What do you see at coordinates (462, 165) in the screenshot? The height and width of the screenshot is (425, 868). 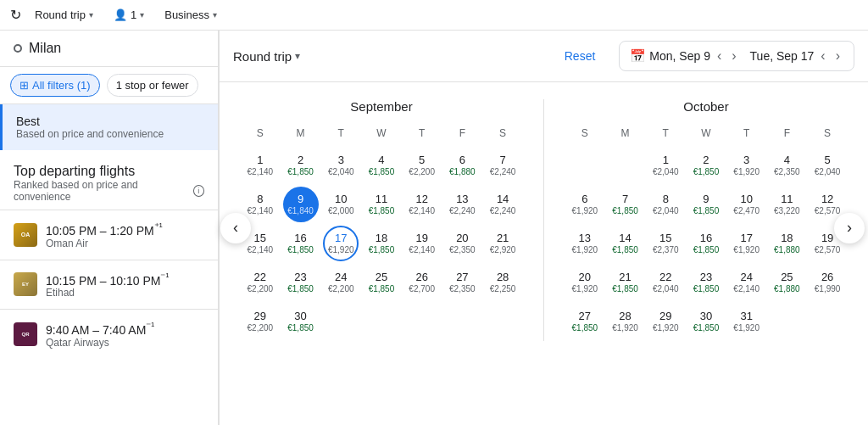 I see `calendar-day: 6€1,880` at bounding box center [462, 165].